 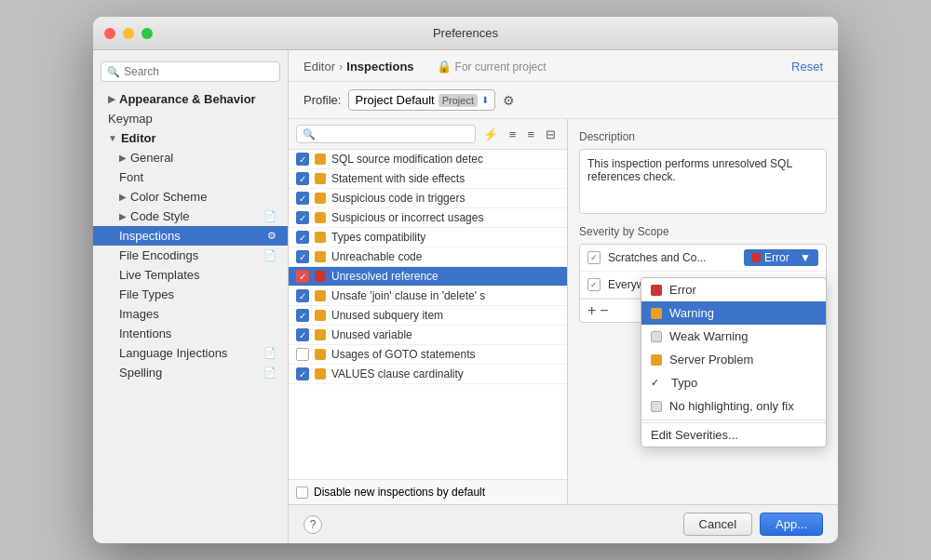 What do you see at coordinates (380, 67) in the screenshot?
I see `breadcrumb-current: Inspections` at bounding box center [380, 67].